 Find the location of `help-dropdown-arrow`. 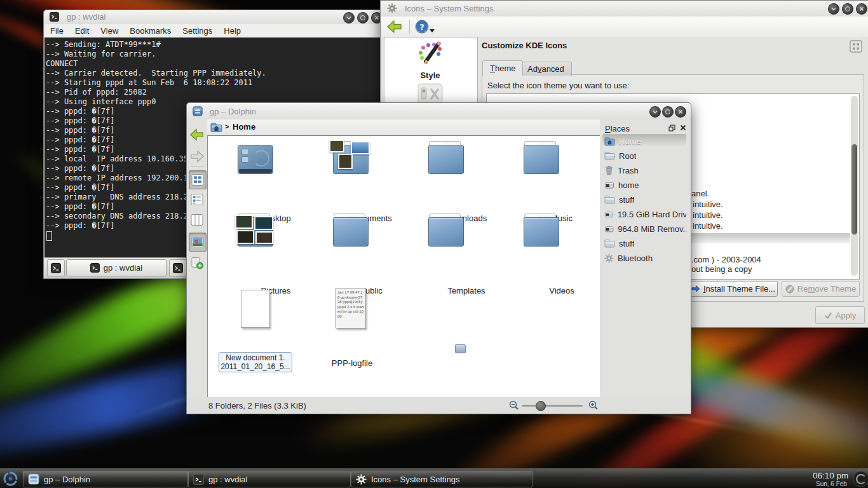

help-dropdown-arrow is located at coordinates (432, 31).